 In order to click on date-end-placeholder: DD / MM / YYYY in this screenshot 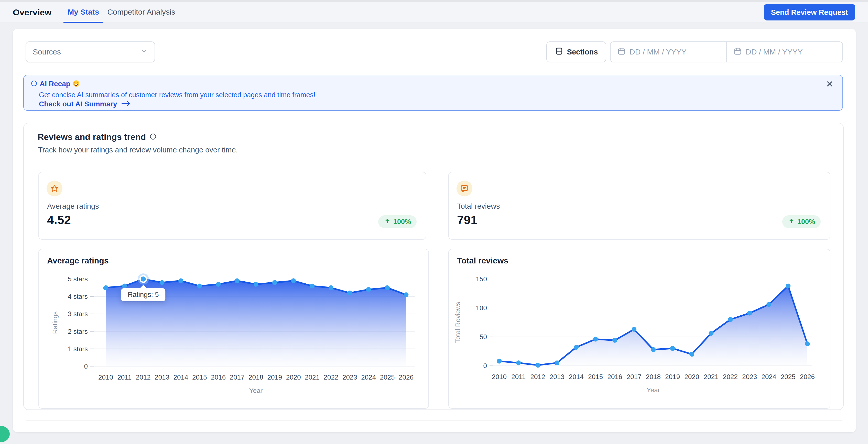, I will do `click(774, 52)`.